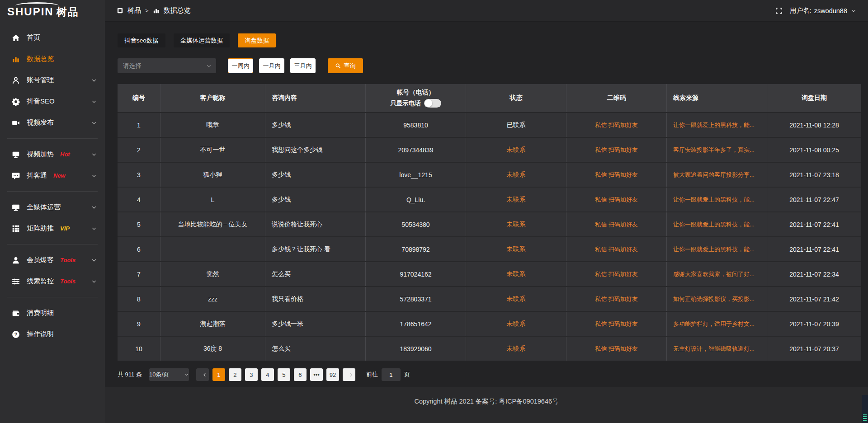 The width and height of the screenshot is (868, 423). What do you see at coordinates (717, 324) in the screenshot?
I see `cell-lead-source: 多功能护栏灯，适用于乡村文...` at bounding box center [717, 324].